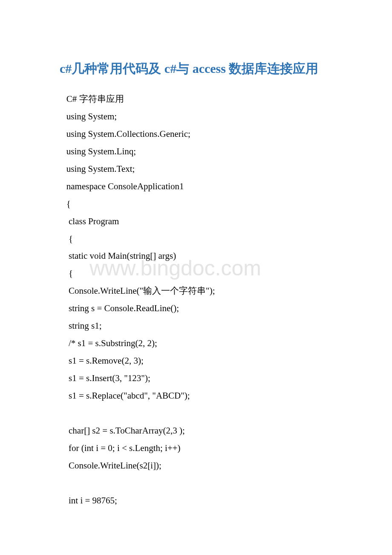 The image size is (392, 555). I want to click on code-line: char[] s2 = s.ToCharArray(2,3 );, so click(205, 431).